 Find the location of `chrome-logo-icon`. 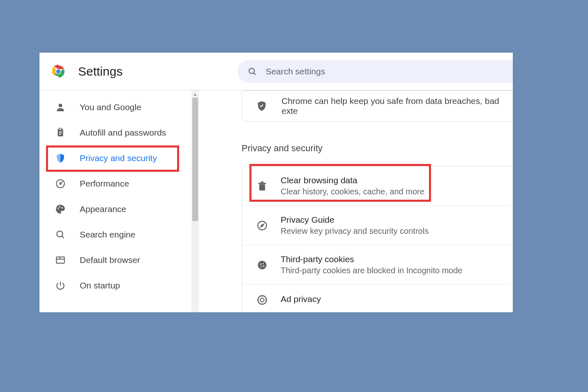

chrome-logo-icon is located at coordinates (58, 71).